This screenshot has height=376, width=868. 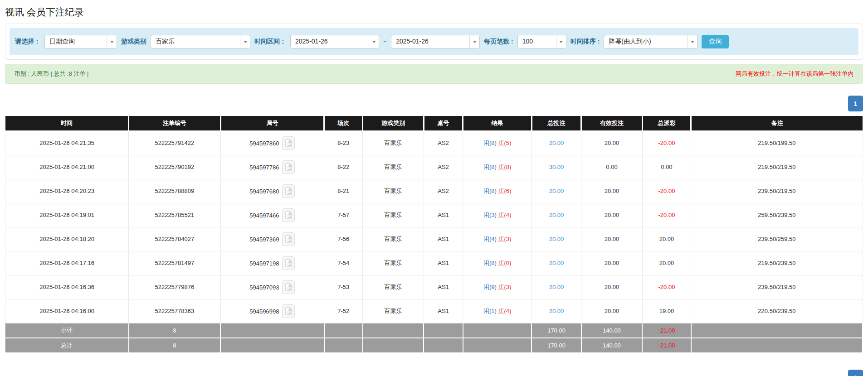 I want to click on time-order-dropdown: 降幂(由大到小), so click(x=650, y=42).